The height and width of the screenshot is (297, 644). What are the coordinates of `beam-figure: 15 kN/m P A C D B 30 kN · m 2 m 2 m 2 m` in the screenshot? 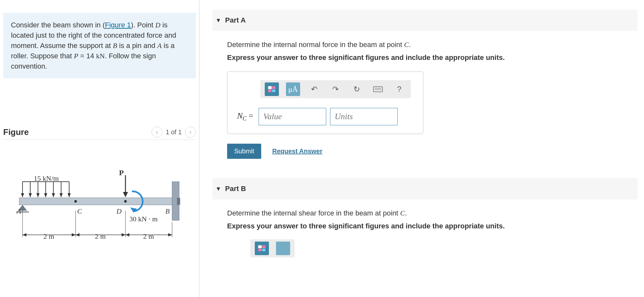 It's located at (100, 230).